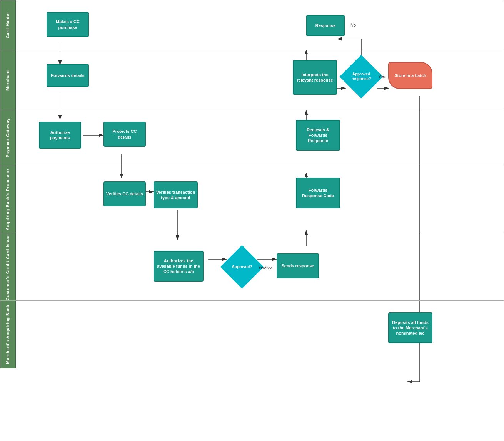 The image size is (504, 441). What do you see at coordinates (318, 135) in the screenshot?
I see `box-recieves-forwards: Recieves & Forwards Response` at bounding box center [318, 135].